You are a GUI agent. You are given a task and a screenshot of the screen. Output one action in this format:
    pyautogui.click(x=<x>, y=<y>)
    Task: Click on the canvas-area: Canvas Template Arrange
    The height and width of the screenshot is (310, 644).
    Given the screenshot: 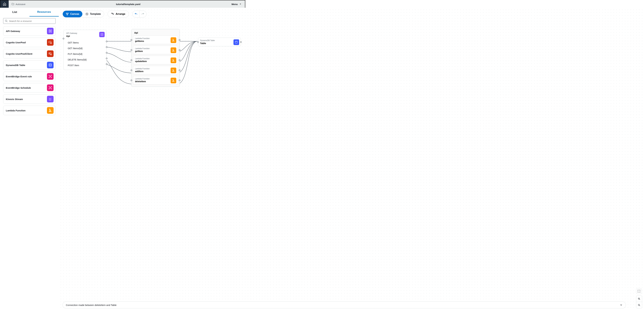 What is the action you would take?
    pyautogui.click(x=152, y=63)
    